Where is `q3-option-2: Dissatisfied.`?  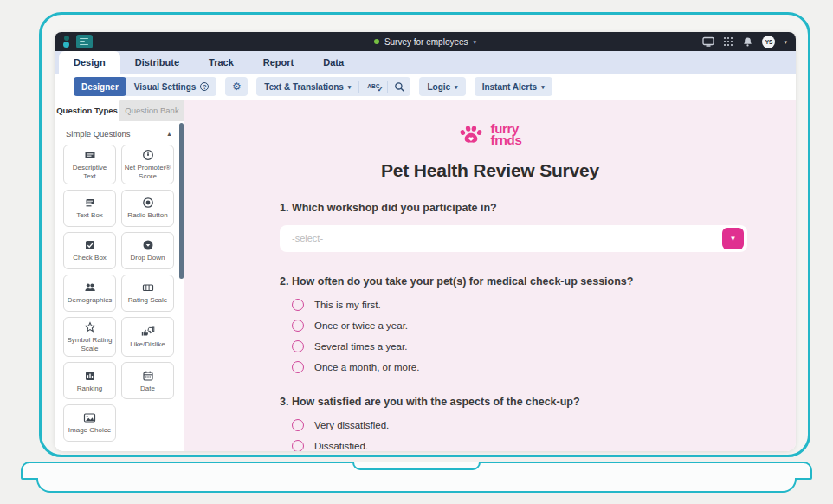 q3-option-2: Dissatisfied. is located at coordinates (520, 445).